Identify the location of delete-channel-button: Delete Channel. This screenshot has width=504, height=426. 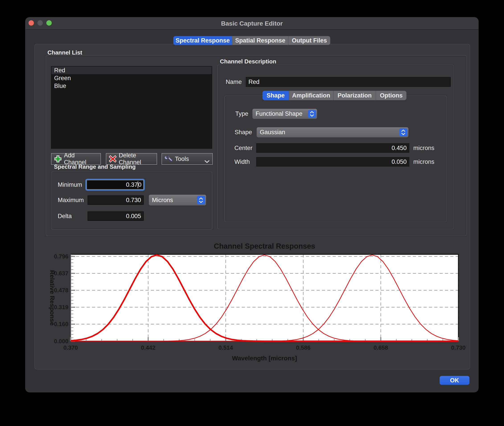
(131, 159).